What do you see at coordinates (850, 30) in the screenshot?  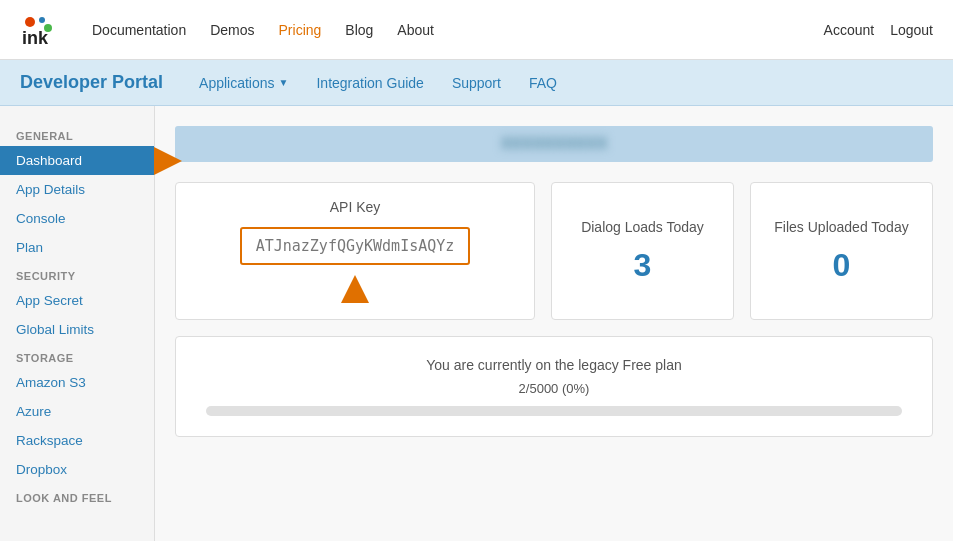 I see `nav-account: Account` at bounding box center [850, 30].